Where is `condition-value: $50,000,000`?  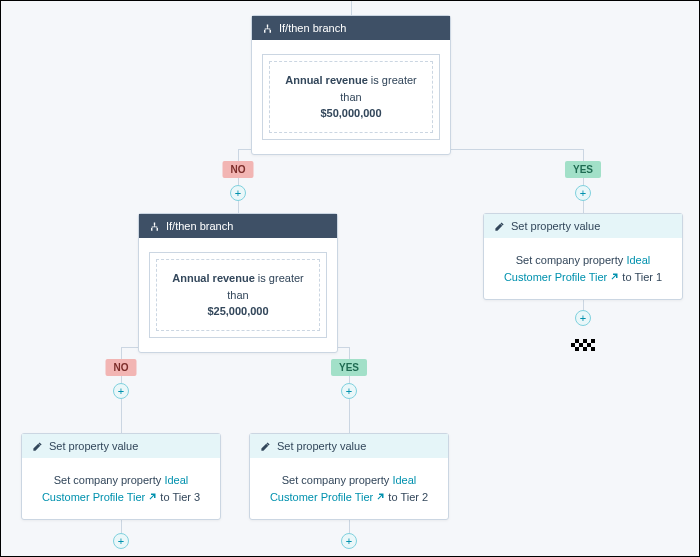 condition-value: $50,000,000 is located at coordinates (350, 113).